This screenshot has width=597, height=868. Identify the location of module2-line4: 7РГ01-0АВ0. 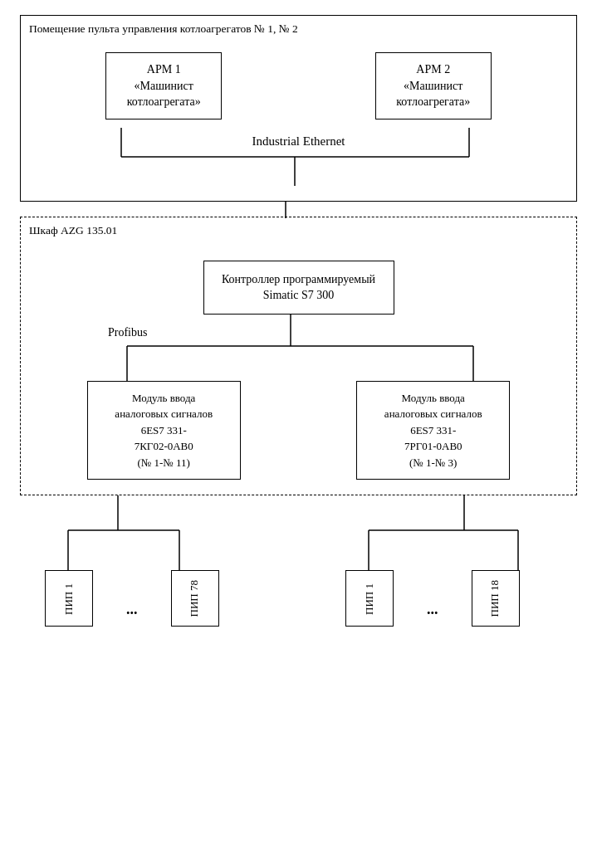
(433, 446).